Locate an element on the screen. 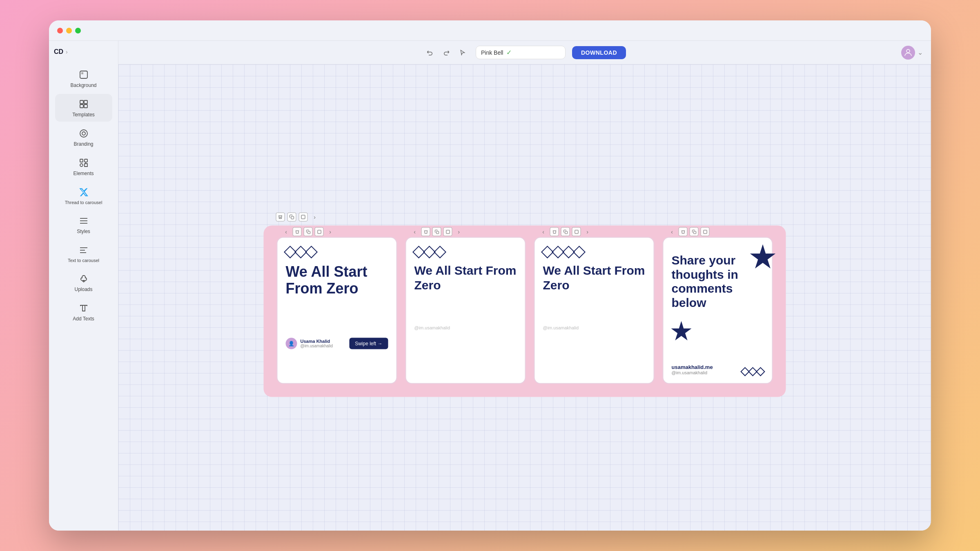  slide-1-resize is located at coordinates (319, 232).